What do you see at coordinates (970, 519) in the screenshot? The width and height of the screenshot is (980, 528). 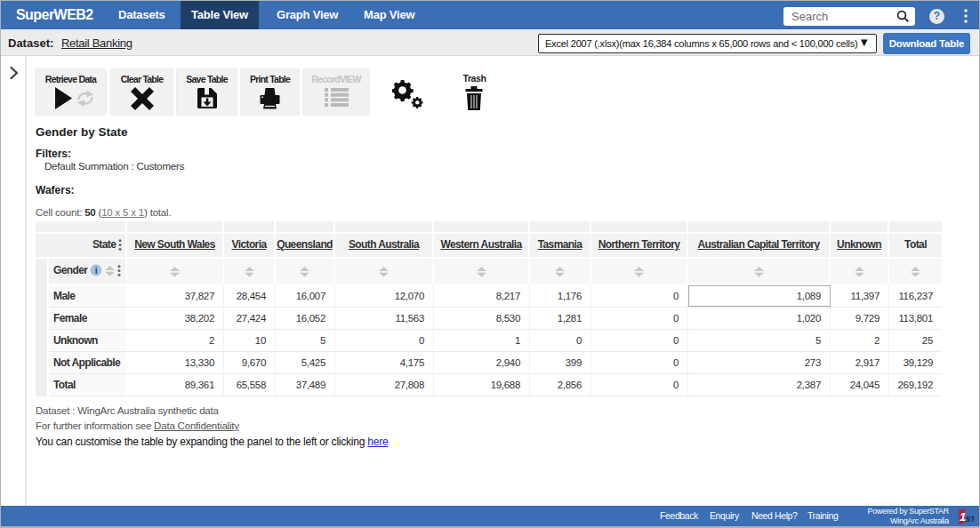 I see `svg-text: ST` at bounding box center [970, 519].